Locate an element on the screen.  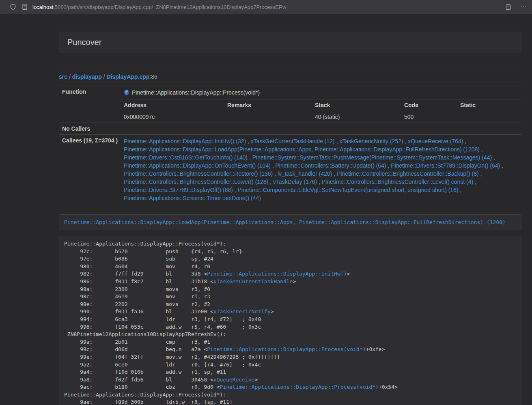
value-stack: 40 (static) is located at coordinates (356, 117).